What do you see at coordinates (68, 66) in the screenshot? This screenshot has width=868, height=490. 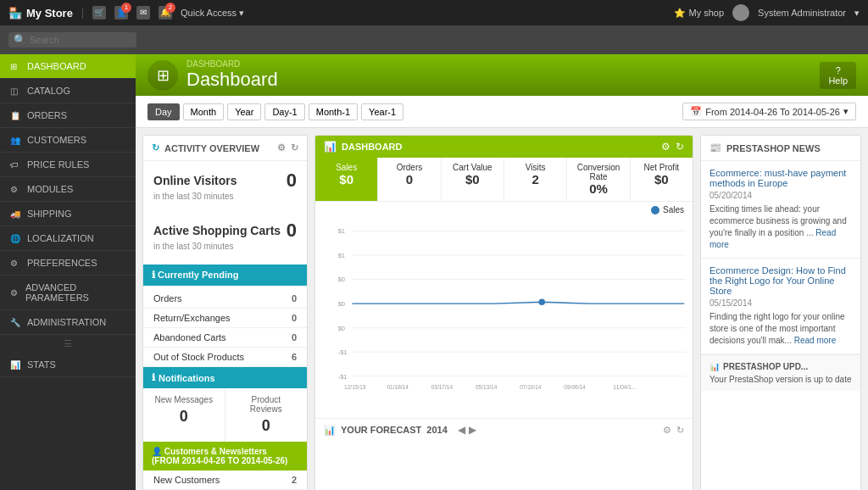 I see `sidebar-item-dashboard: ⊞ DASHBOARD` at bounding box center [68, 66].